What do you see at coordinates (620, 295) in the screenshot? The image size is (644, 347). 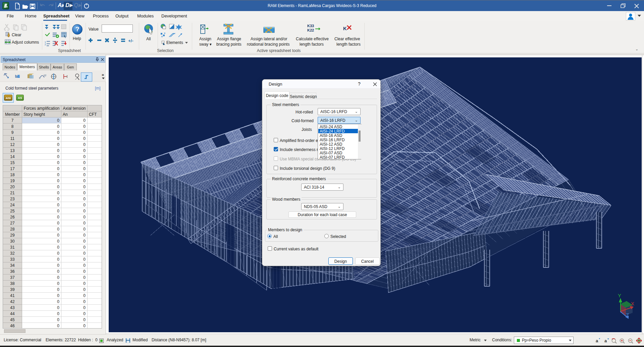 I see `svg-text: Y` at bounding box center [620, 295].